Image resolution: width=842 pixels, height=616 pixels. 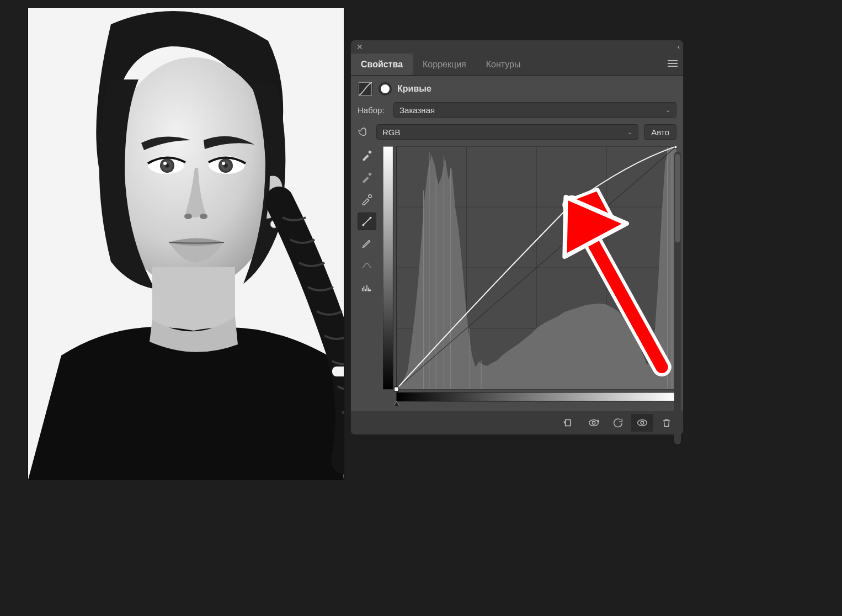 I want to click on tab-adjustments: Коррекция, so click(x=445, y=64).